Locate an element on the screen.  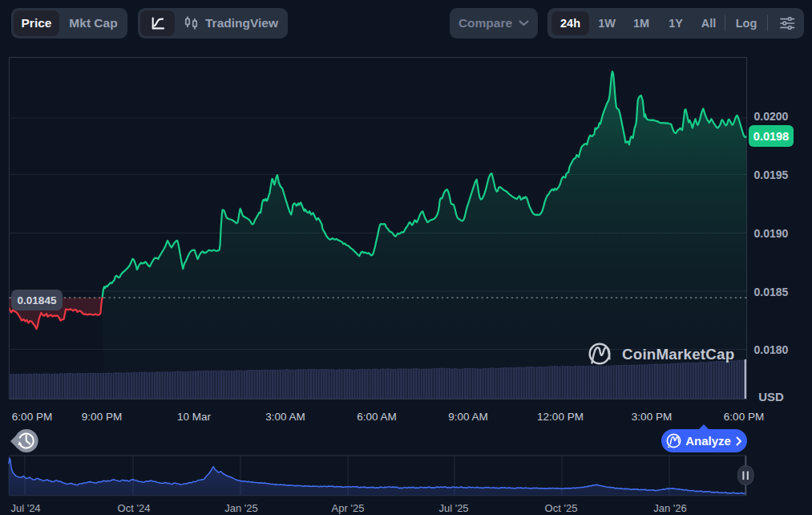
svg-text: CoinMarketCap is located at coordinates (678, 355).